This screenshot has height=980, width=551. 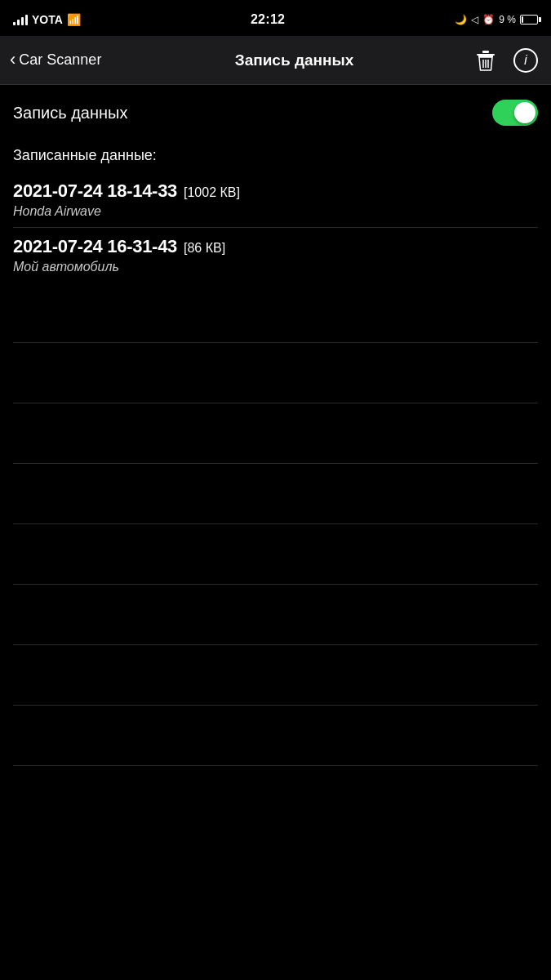 I want to click on records-list: 2021-07-24 18-14-33[1002 КВ]Honda Airwav…, so click(x=276, y=227).